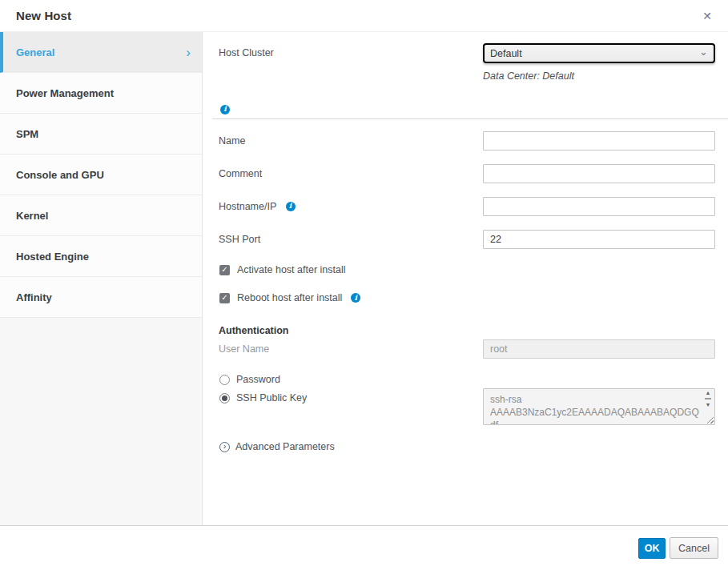  Describe the element at coordinates (465, 379) in the screenshot. I see `password-radio-row: Password` at that location.